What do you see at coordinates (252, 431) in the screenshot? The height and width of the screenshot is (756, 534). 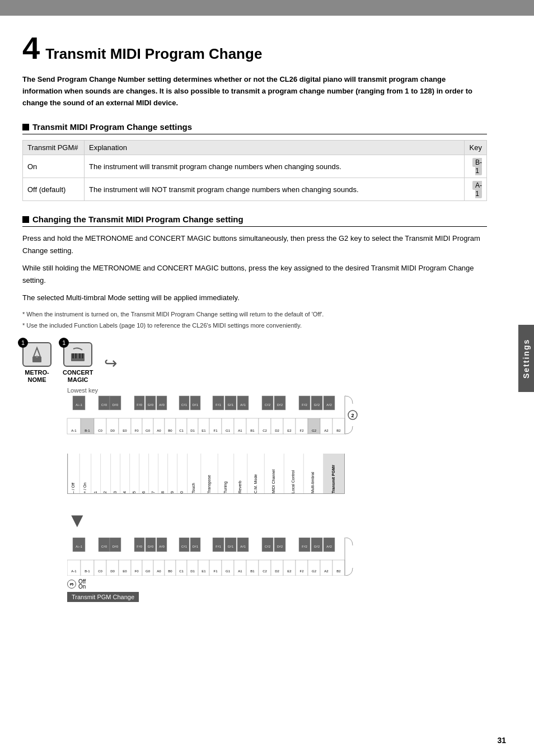 I see `svg-text: B1` at bounding box center [252, 431].